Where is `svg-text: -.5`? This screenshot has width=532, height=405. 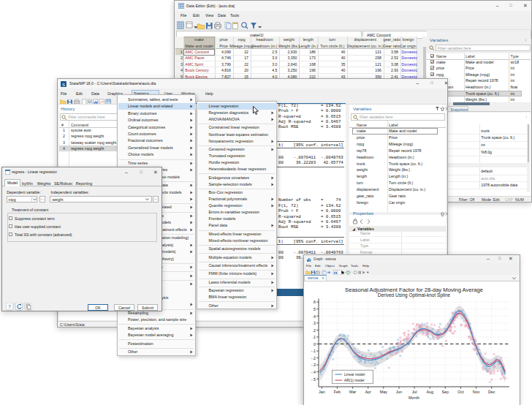
svg-text: -.5 is located at coordinates (314, 379).